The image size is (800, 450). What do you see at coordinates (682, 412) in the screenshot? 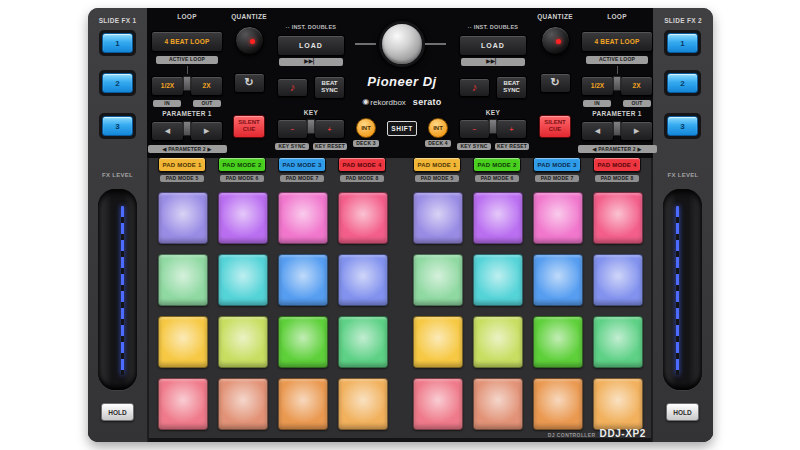
I see `hold-button-right: HOLD` at bounding box center [682, 412].